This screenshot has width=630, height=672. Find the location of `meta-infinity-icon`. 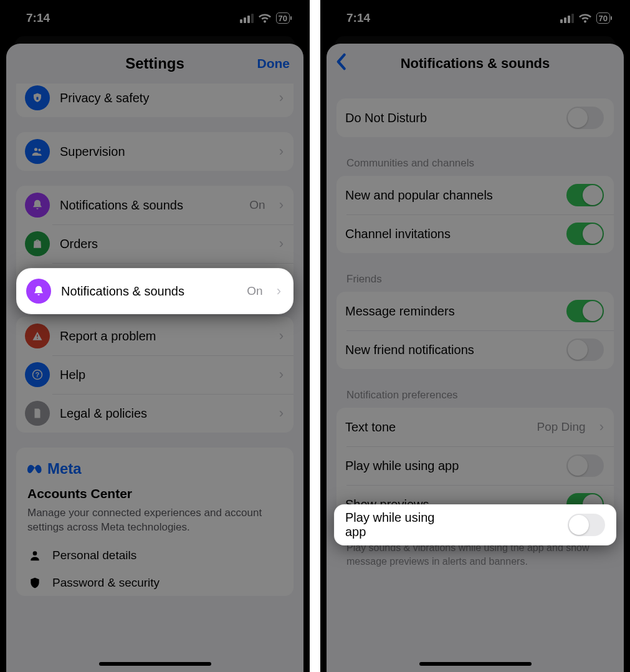

meta-infinity-icon is located at coordinates (36, 469).